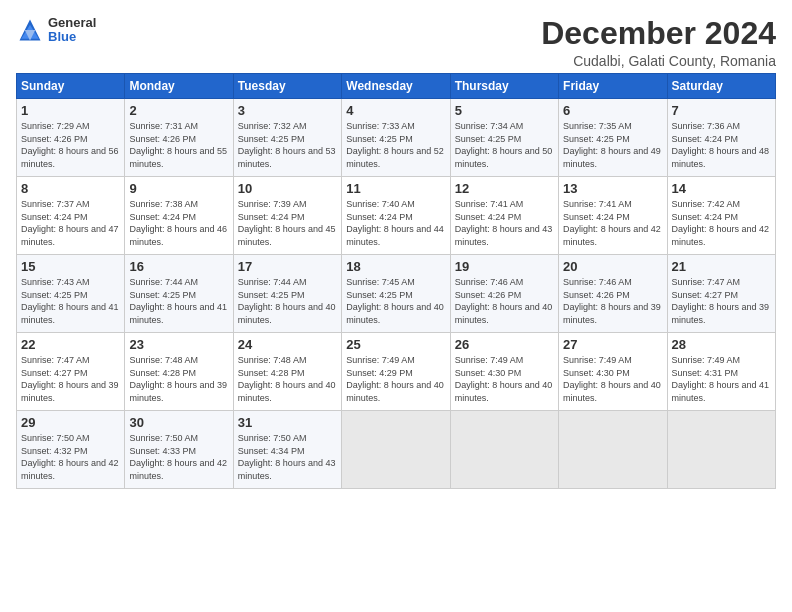 The width and height of the screenshot is (792, 612). Describe the element at coordinates (395, 145) in the screenshot. I see `day-info: Sunrise: 7:33 AMSunset: 4:25 PMDaylight:…` at that location.